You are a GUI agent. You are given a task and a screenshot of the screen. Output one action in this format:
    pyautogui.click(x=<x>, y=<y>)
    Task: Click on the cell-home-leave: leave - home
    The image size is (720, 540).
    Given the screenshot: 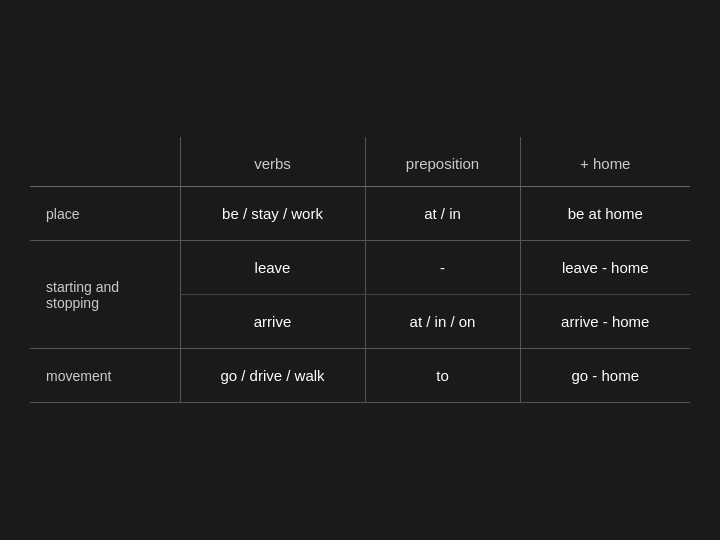 What is the action you would take?
    pyautogui.click(x=605, y=268)
    